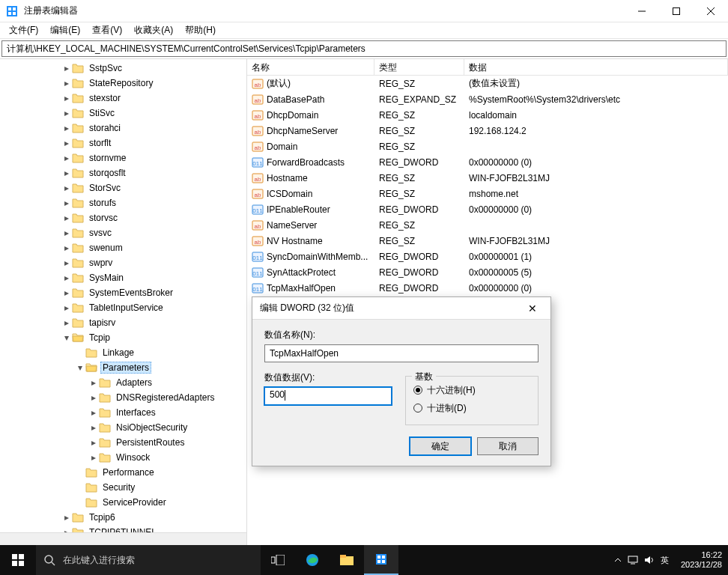  What do you see at coordinates (649, 560) in the screenshot?
I see `volume-icon` at bounding box center [649, 560].